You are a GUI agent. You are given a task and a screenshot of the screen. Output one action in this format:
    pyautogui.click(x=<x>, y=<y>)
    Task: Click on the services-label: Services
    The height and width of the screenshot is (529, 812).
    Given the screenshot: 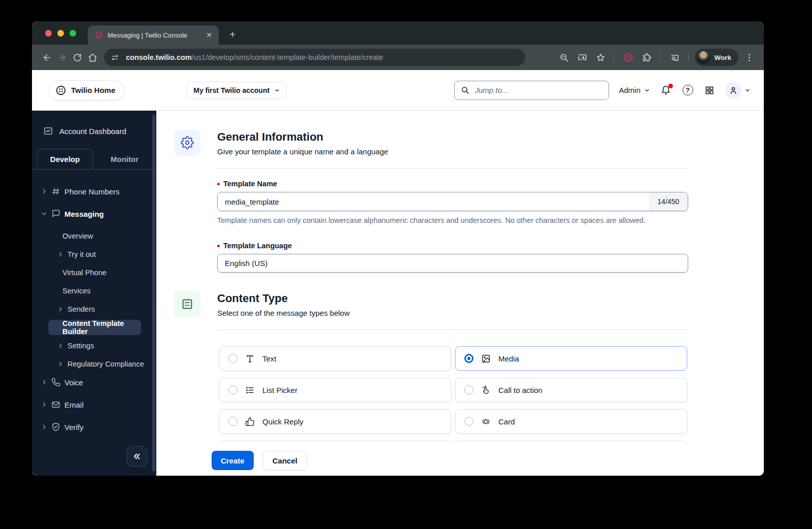 What is the action you would take?
    pyautogui.click(x=77, y=291)
    